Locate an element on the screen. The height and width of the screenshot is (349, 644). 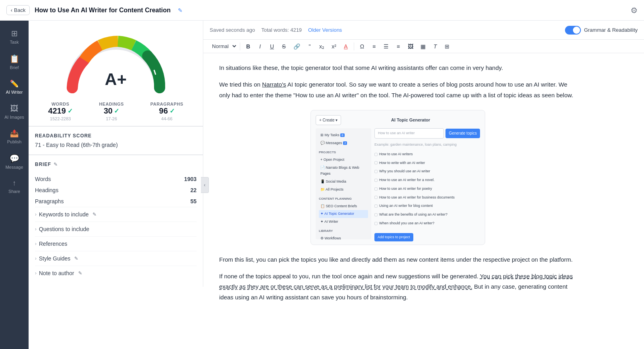
toolbar: Normal B I U S 🔗 " x₂ x² A Ω ≡ ☰ ≡ 🖼 ▦ T… is located at coordinates (424, 46).